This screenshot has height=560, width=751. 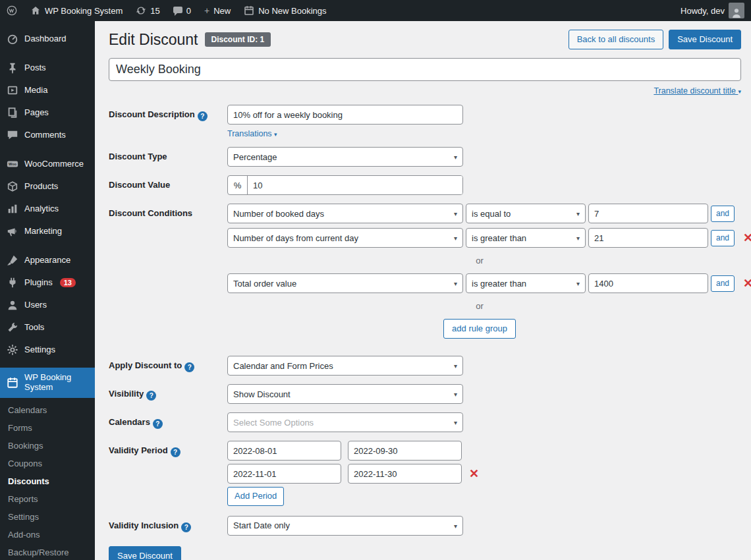 I want to click on condition-field-select: Number of booked days, so click(x=345, y=213).